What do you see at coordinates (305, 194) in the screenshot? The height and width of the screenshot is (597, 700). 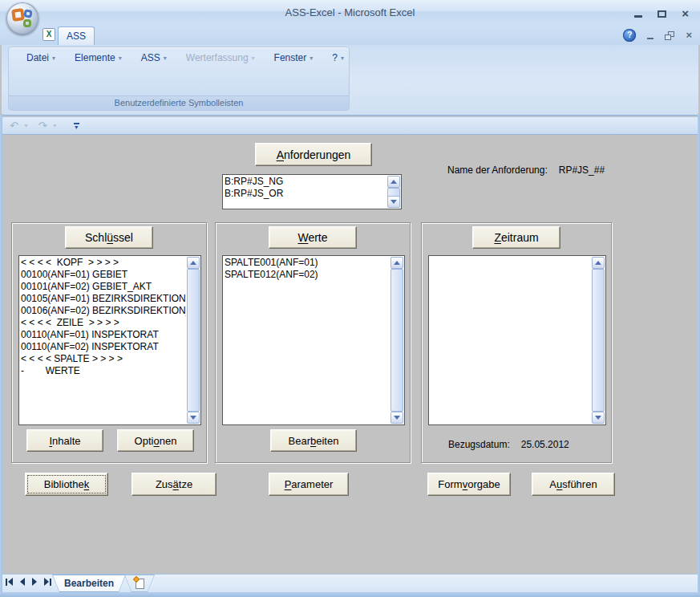 I see `list-item: B:RP#JS_OR` at bounding box center [305, 194].